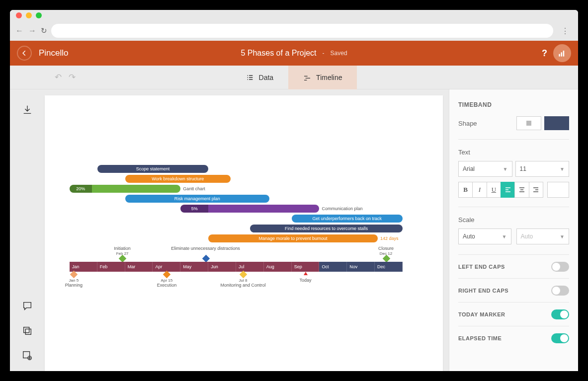  What do you see at coordinates (278, 53) in the screenshot?
I see `document-title: 5 Phases of a Project` at bounding box center [278, 53].